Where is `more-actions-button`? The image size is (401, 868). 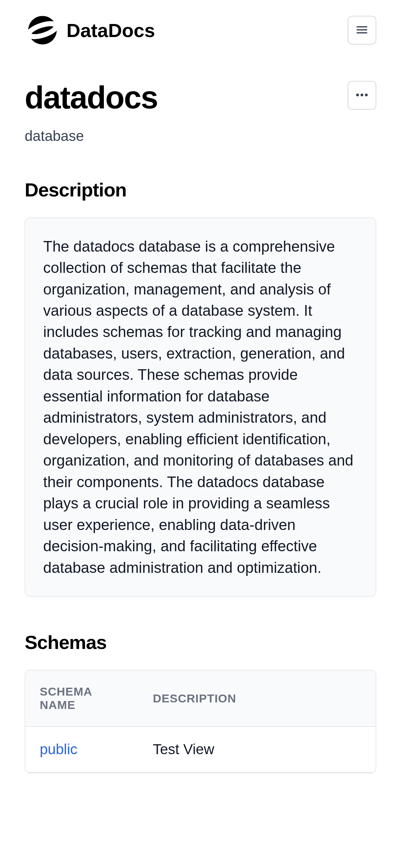
more-actions-button is located at coordinates (362, 95).